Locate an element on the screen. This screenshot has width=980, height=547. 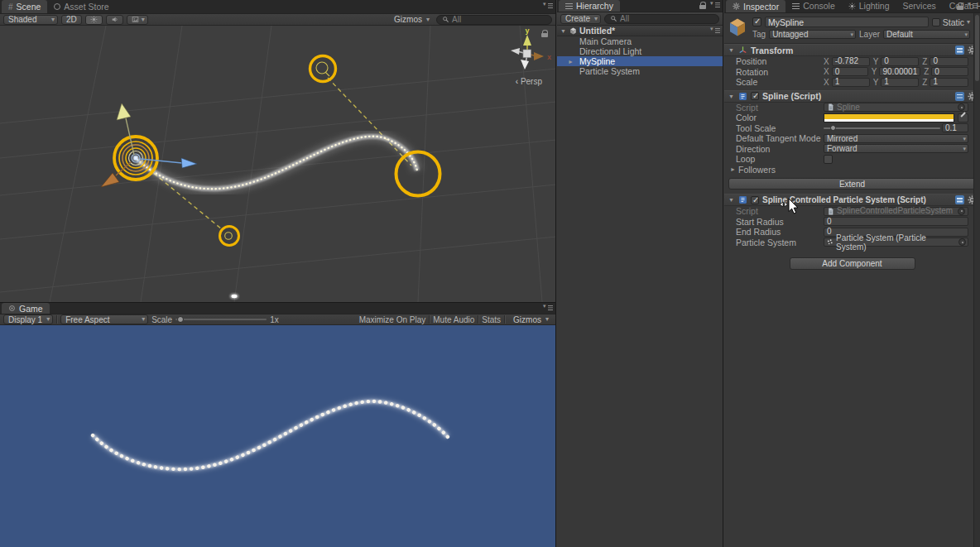
scene-foldout is located at coordinates (563, 31).